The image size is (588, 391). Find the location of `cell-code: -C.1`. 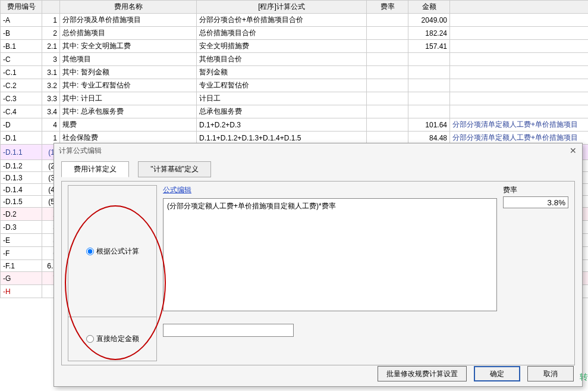

cell-code: -C.1 is located at coordinates (21, 73).